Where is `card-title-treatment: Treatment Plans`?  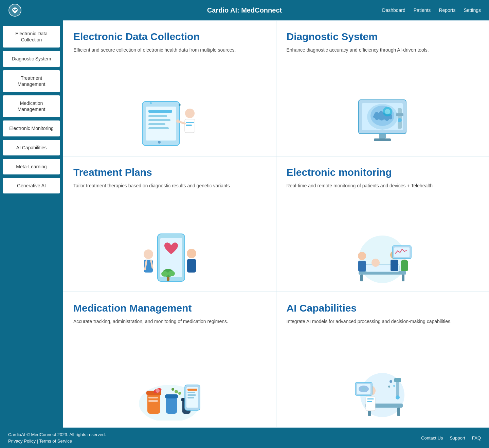
card-title-treatment: Treatment Plans is located at coordinates (113, 172).